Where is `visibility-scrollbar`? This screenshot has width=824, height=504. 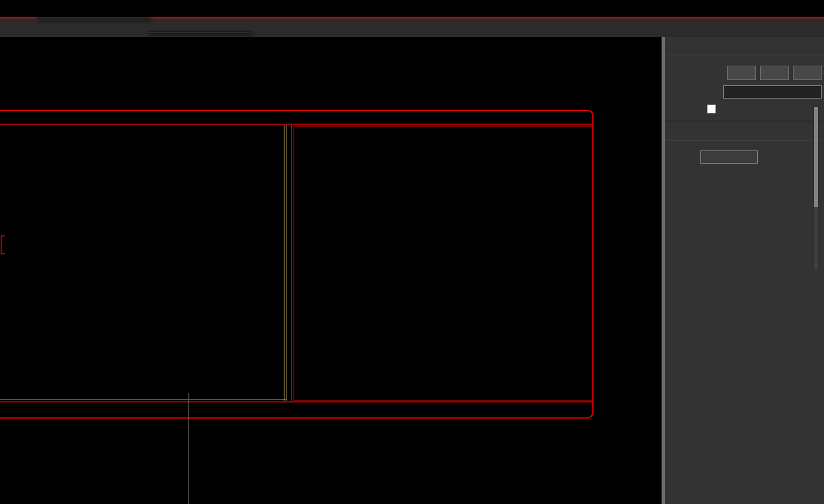 visibility-scrollbar is located at coordinates (816, 189).